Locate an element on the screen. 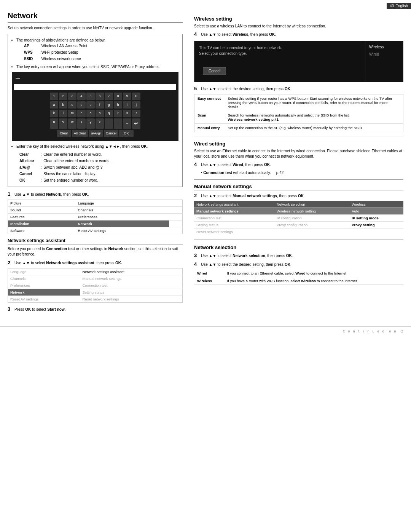 The image size is (411, 532). key-j: j is located at coordinates (136, 105).